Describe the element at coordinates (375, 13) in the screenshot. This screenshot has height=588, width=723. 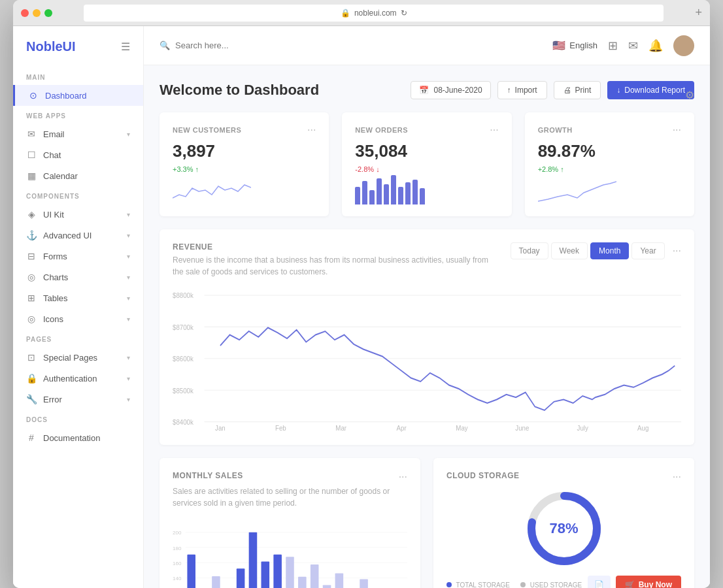
I see `url-text: nobleui.com` at that location.